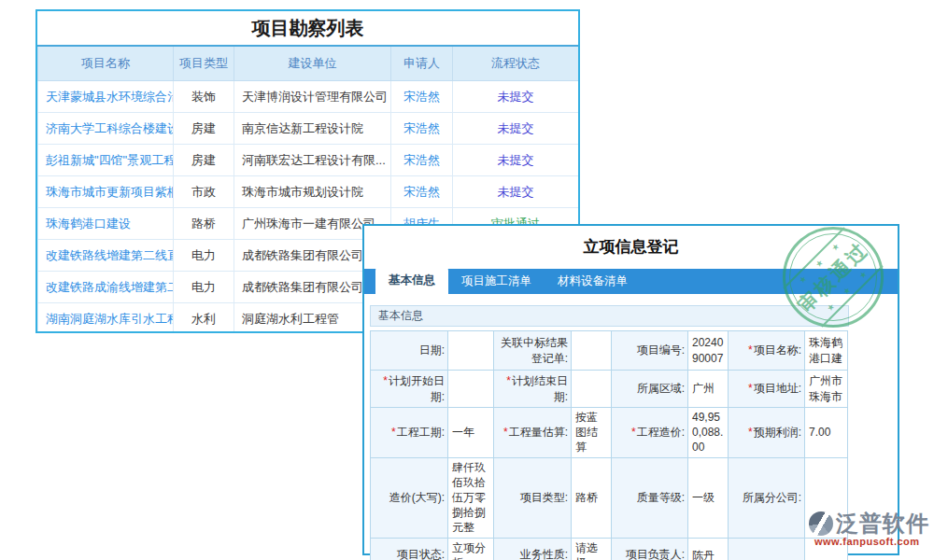 This screenshot has height=560, width=934. Describe the element at coordinates (883, 524) in the screenshot. I see `vendor-name: 泛普软件` at that location.